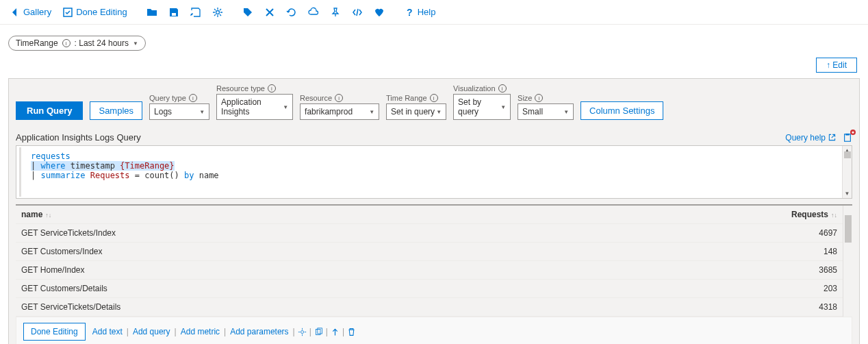 The width and height of the screenshot is (868, 344). What do you see at coordinates (427, 12) in the screenshot?
I see `help-label: Help` at bounding box center [427, 12].